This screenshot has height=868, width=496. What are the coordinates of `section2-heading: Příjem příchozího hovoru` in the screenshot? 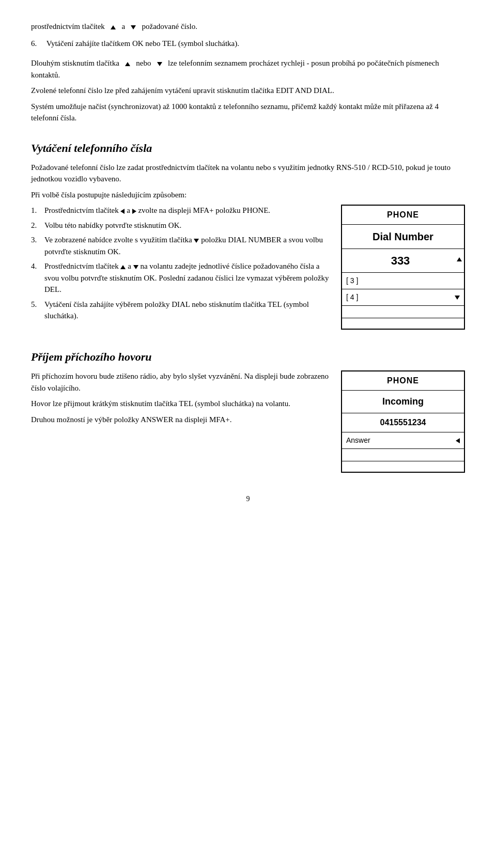 It's located at (248, 357).